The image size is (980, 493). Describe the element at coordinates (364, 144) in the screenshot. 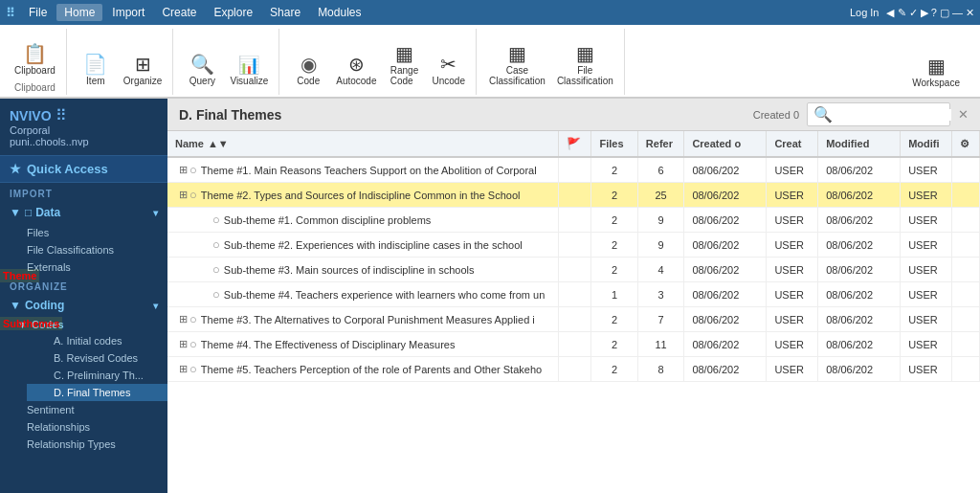

I see `col-name: Name ▲▼` at that location.